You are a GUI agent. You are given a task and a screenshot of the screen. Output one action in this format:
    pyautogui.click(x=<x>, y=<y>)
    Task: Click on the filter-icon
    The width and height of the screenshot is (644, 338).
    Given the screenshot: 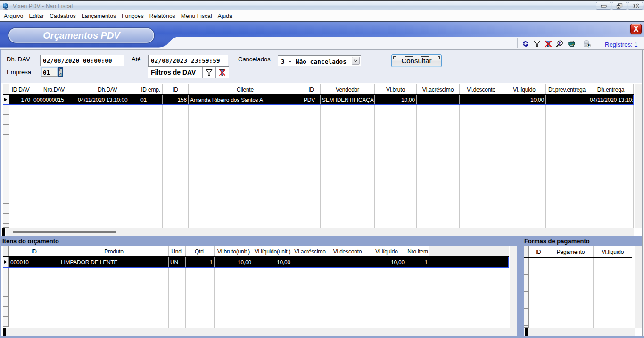 What is the action you would take?
    pyautogui.click(x=537, y=44)
    